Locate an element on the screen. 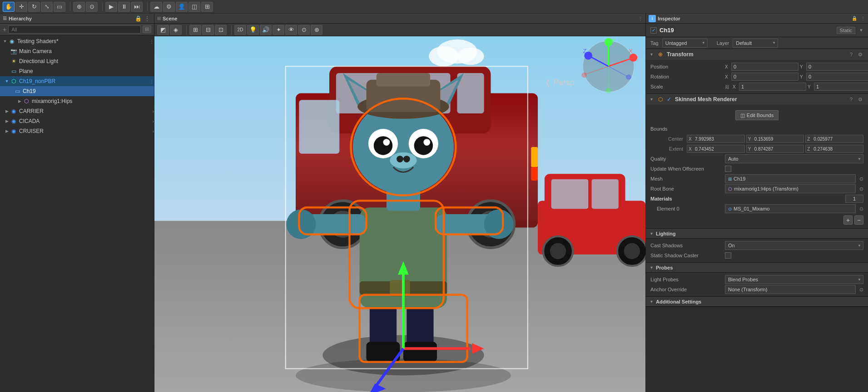 Image resolution: width=868 pixels, height=392 pixels. probes-header: ▼ Probes is located at coordinates (757, 268).